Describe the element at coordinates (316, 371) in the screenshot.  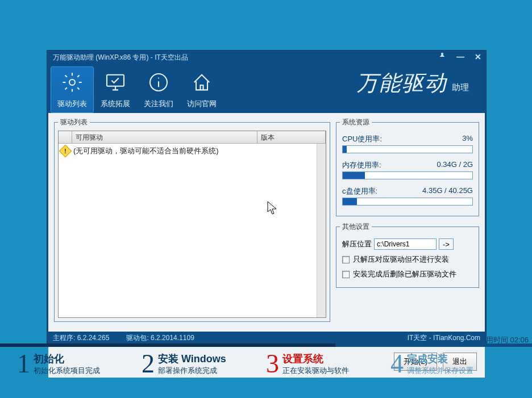
I see `step-sub: 正在安装驱动与软件` at that location.